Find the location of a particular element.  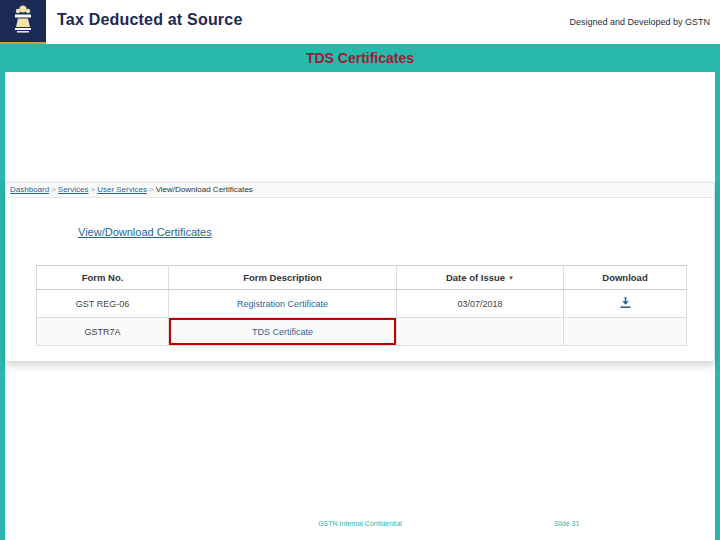

credit-text: Designed and Developed by GSTN is located at coordinates (640, 22).